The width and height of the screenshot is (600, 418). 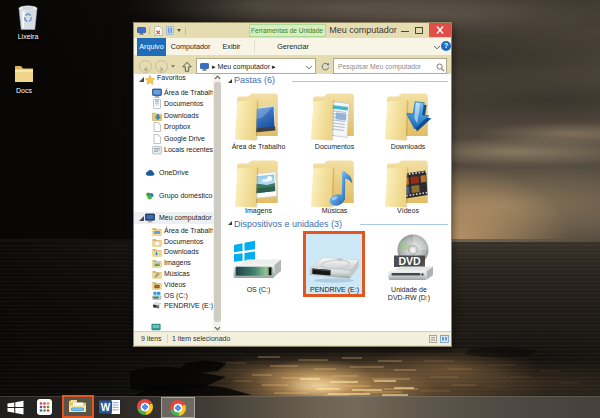 What do you see at coordinates (410, 261) in the screenshot?
I see `svg-text: DVD` at bounding box center [410, 261].